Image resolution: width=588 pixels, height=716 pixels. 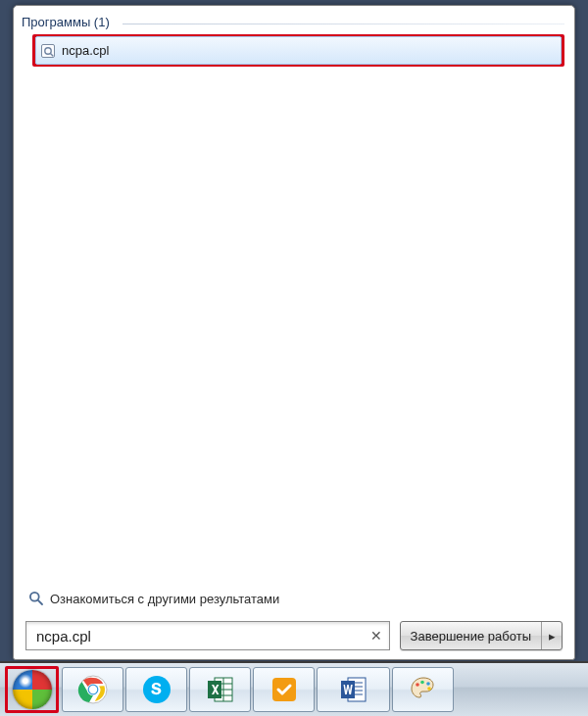 I want to click on excel-icon, so click(x=220, y=690).